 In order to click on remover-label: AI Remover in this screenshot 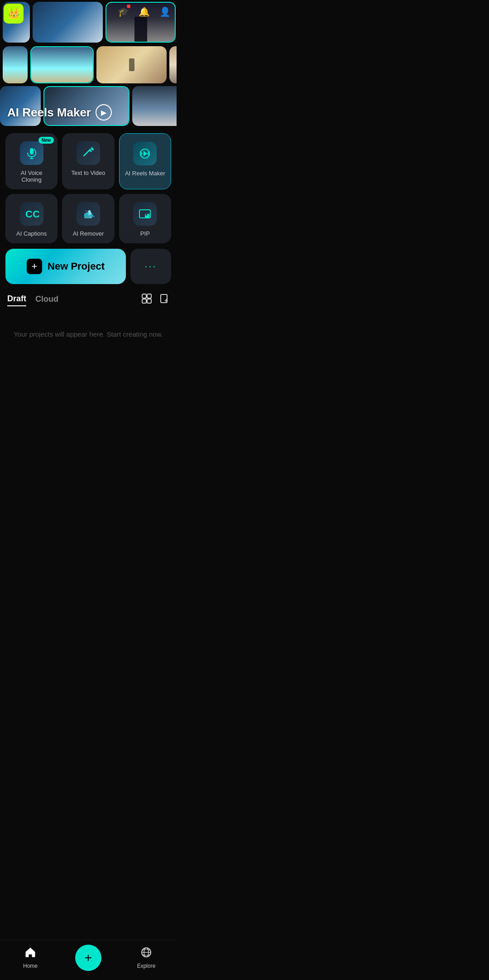, I will do `click(89, 234)`.